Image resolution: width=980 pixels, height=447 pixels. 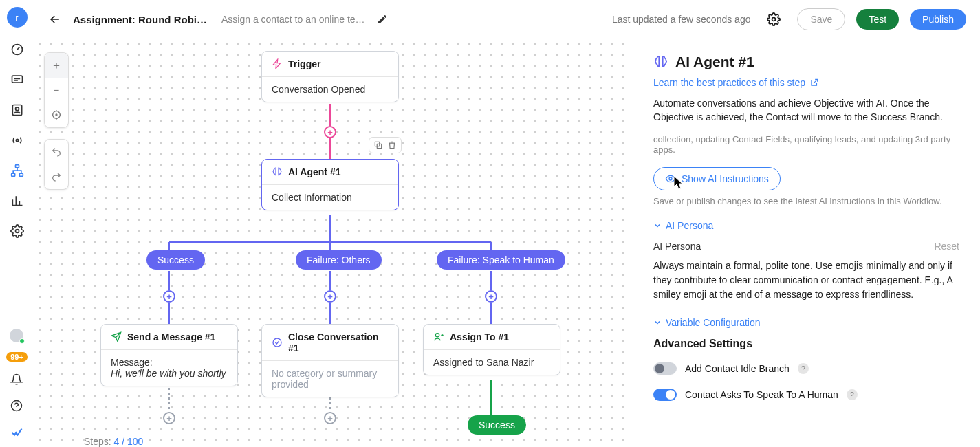 I want to click on back-arrow-icon, so click(x=55, y=19).